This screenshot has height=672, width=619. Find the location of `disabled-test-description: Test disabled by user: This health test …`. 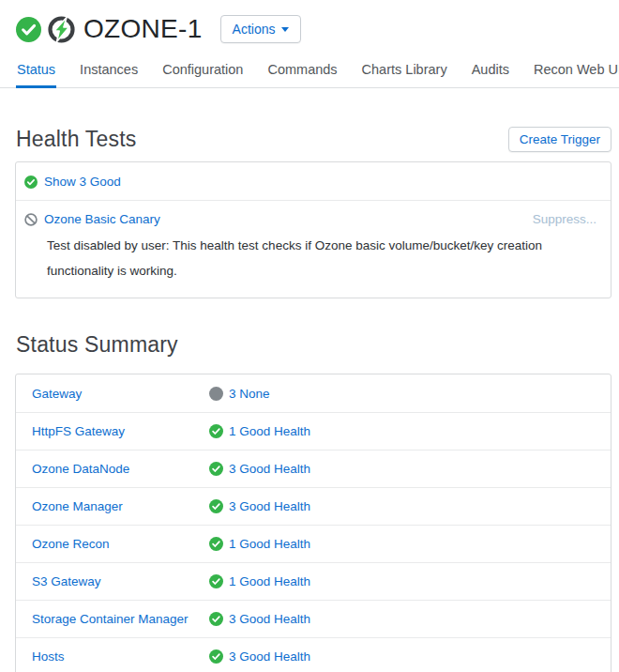

disabled-test-description: Test disabled by user: This health test … is located at coordinates (318, 258).